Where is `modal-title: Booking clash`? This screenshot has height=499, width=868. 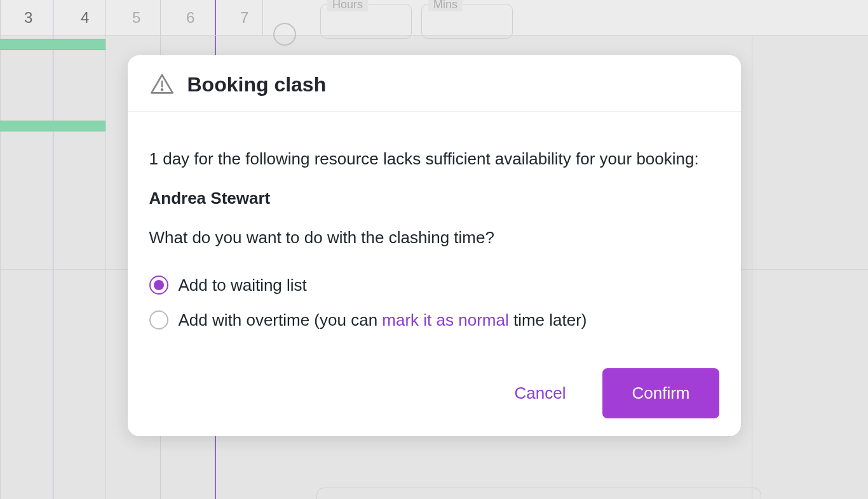
modal-title: Booking clash is located at coordinates (257, 85).